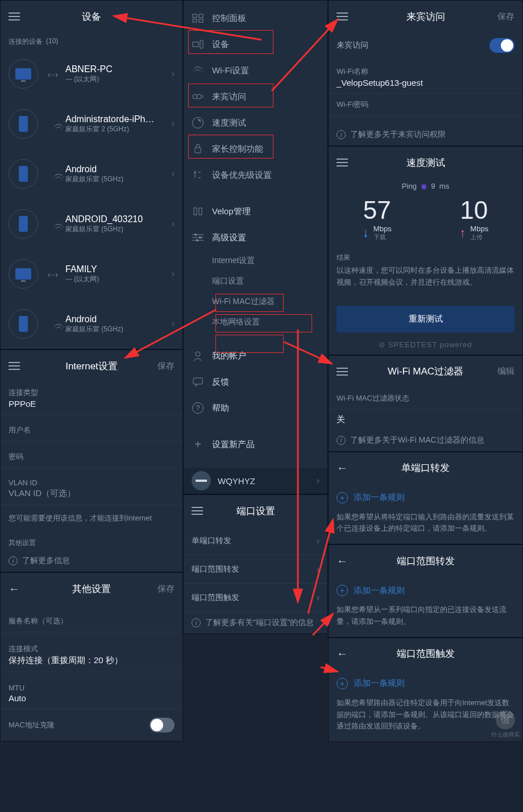  I want to click on speed-text: 以这种速度，您可以同时在多台设备上播放高清流媒体视频，召开视频会议，并且进行在线…, so click(425, 281).